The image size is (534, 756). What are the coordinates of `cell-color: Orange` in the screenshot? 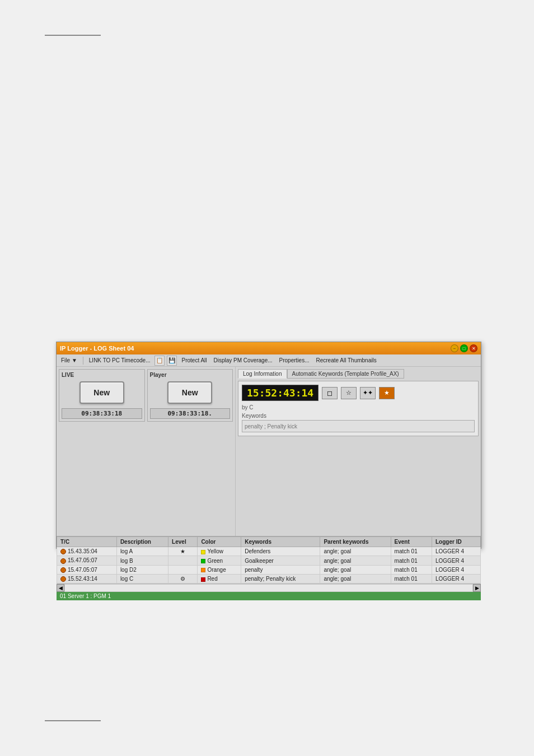 It's located at (219, 570).